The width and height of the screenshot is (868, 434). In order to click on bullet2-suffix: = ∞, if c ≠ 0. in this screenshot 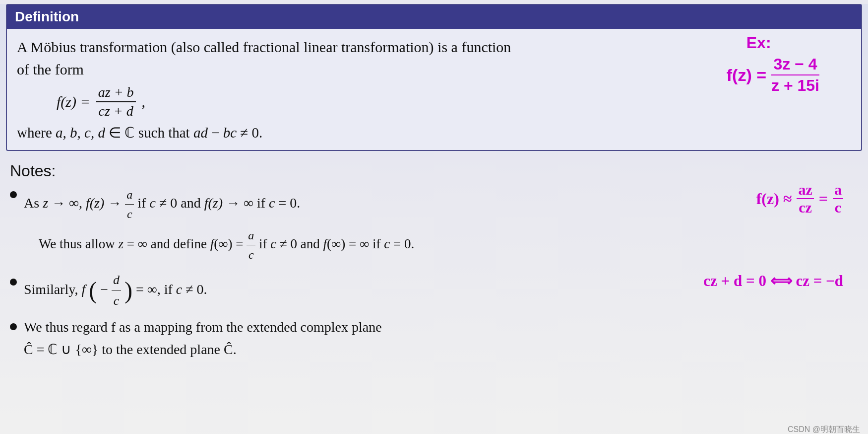, I will do `click(172, 289)`.